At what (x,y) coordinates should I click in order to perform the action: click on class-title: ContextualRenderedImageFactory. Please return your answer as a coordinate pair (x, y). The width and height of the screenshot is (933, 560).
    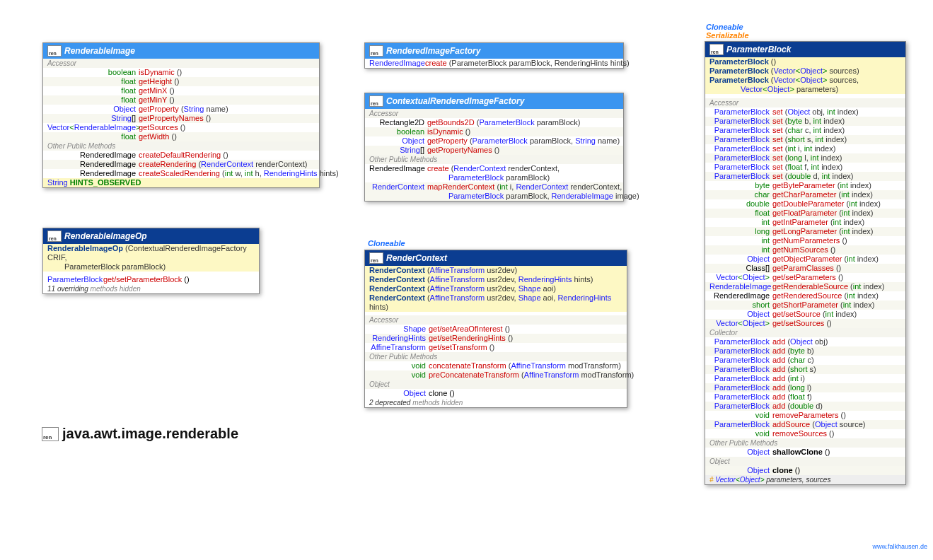
    Looking at the image, I should click on (456, 101).